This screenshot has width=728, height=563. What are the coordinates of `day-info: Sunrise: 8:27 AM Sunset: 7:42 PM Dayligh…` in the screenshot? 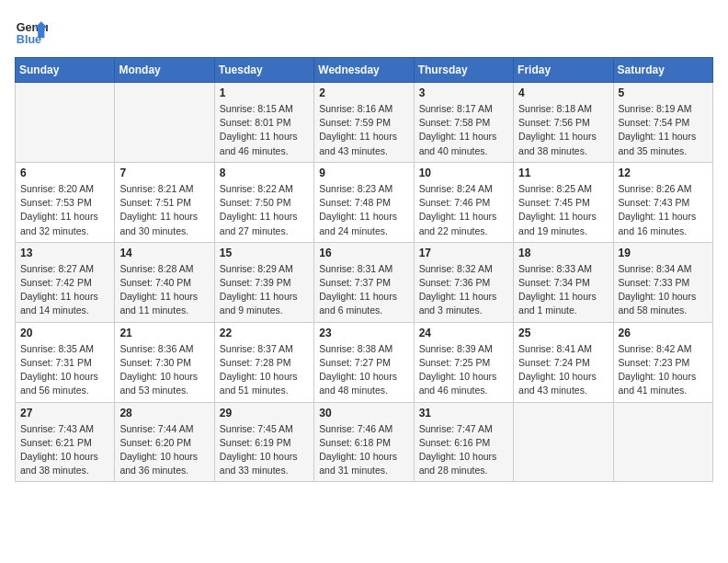 It's located at (64, 291).